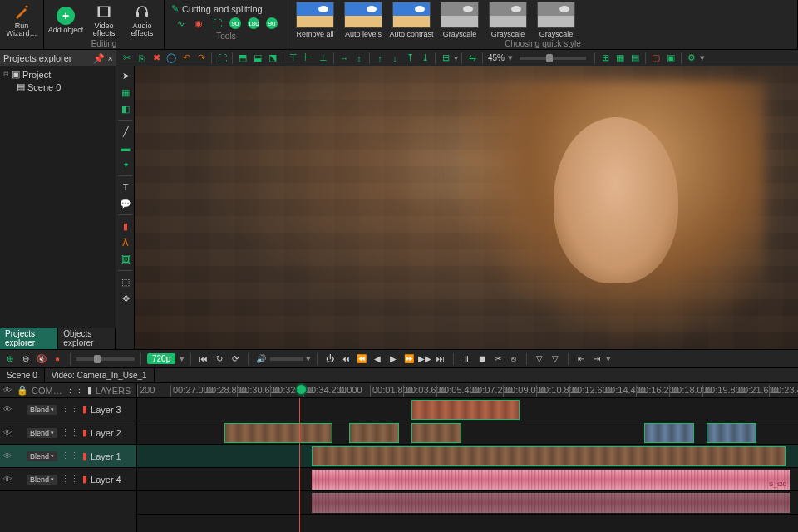 This screenshot has height=532, width=798. I want to click on bounds-icon: ▢, so click(656, 58).